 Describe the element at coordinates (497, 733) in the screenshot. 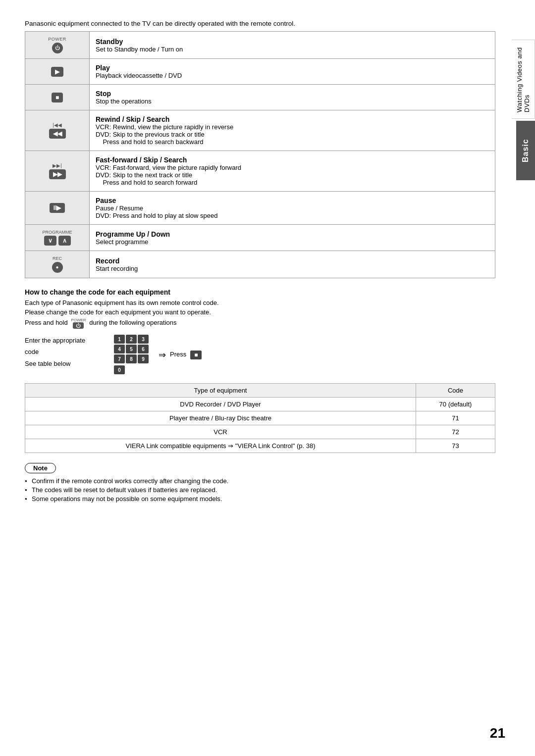

I see `page-number: 21` at that location.